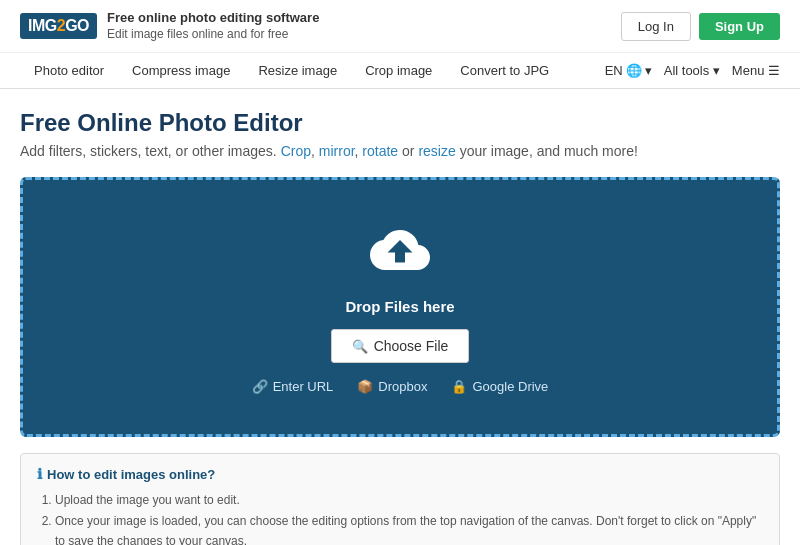  I want to click on resize-link: resize, so click(436, 151).